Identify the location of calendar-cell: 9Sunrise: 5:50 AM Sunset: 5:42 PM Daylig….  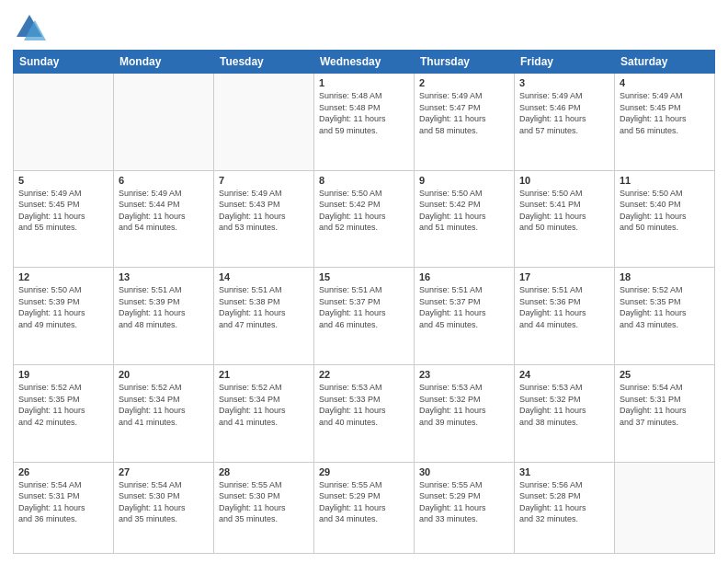
(465, 219).